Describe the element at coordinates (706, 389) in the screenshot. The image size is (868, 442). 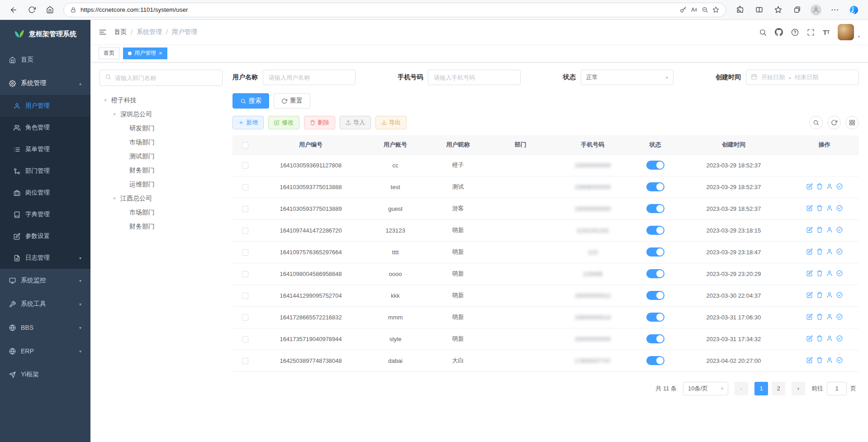
I see `page-size-select: 10条/页 ▾` at that location.